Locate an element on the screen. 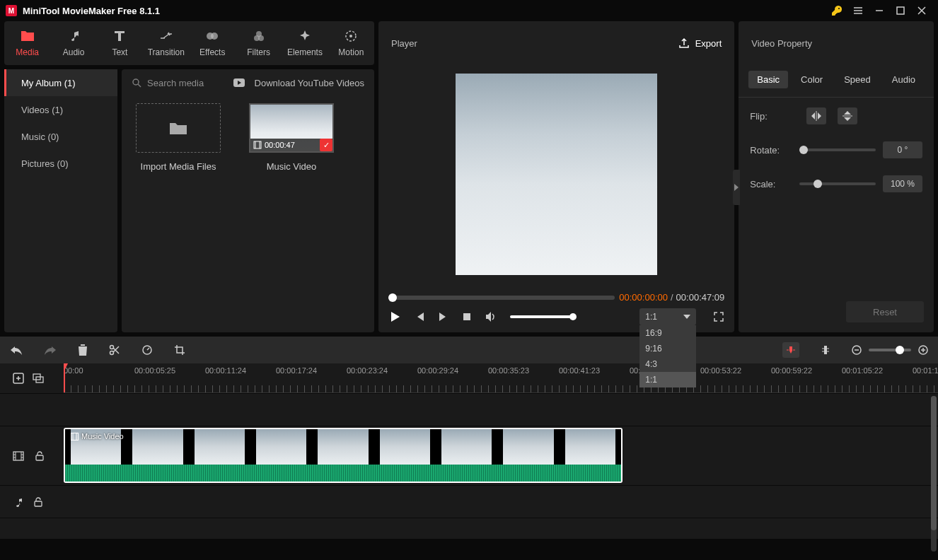 The width and height of the screenshot is (938, 560). zoom-slider is located at coordinates (890, 350).